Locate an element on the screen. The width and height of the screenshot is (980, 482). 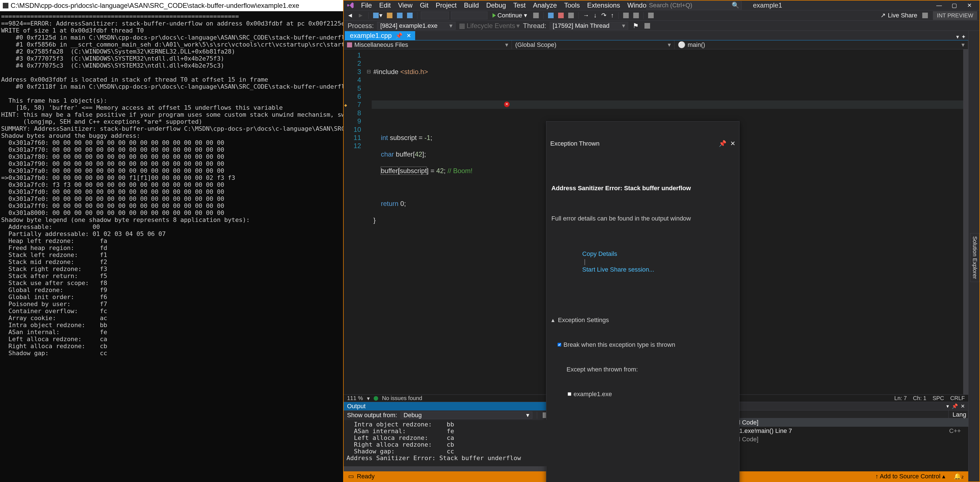
error-glyph-icon: ✕ is located at coordinates (507, 104).